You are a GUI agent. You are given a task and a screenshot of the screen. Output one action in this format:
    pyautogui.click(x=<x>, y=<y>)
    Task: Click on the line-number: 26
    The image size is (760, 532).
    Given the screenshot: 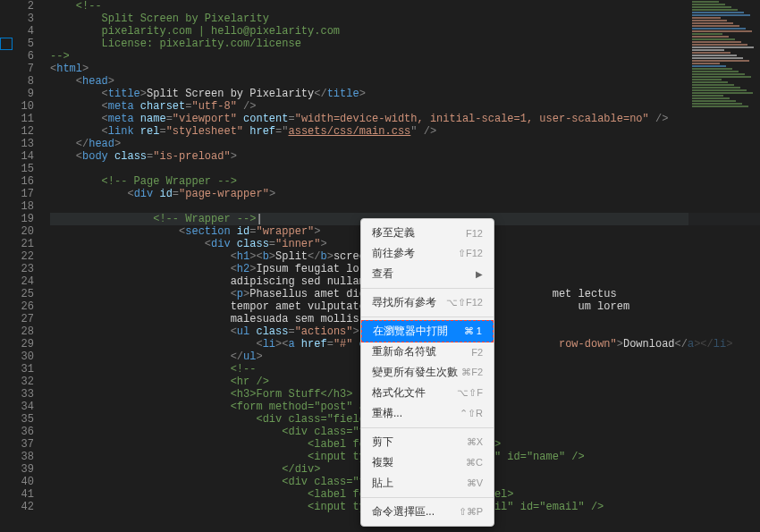 What is the action you would take?
    pyautogui.click(x=17, y=307)
    